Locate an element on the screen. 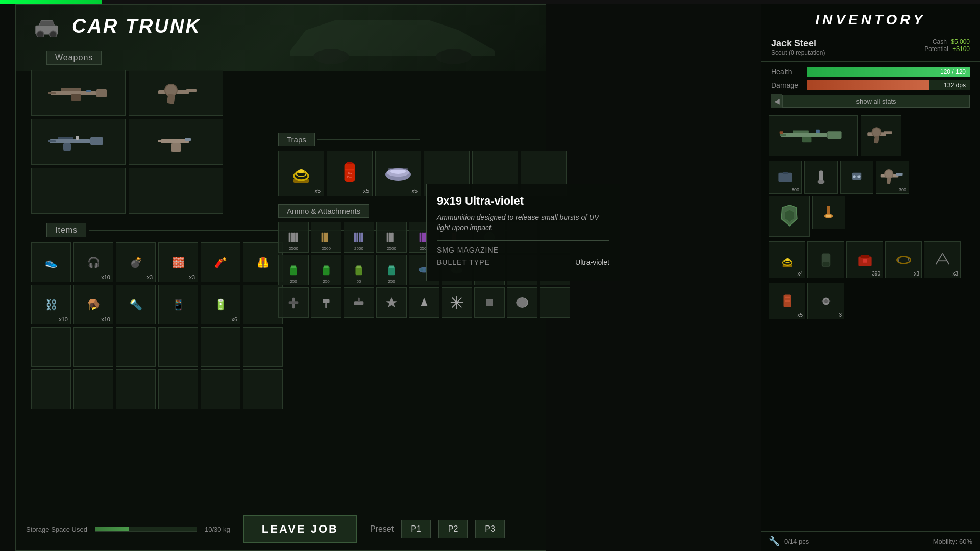 This screenshot has height=551, width=980. preset-p1-button: P1 is located at coordinates (416, 529).